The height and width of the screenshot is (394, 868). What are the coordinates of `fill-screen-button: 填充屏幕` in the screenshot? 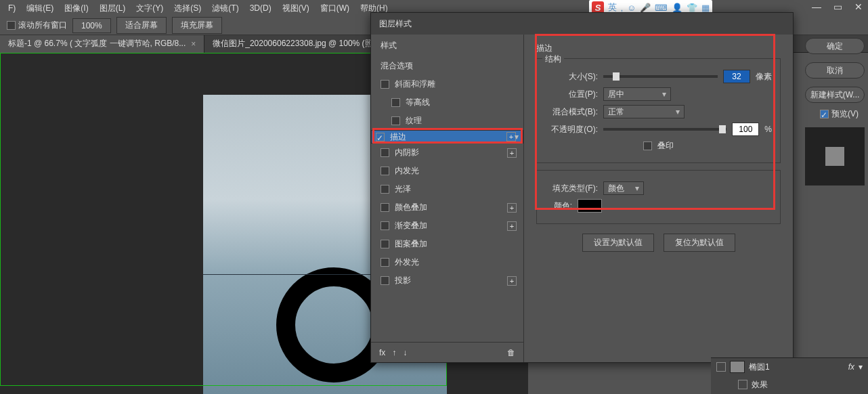 It's located at (197, 26).